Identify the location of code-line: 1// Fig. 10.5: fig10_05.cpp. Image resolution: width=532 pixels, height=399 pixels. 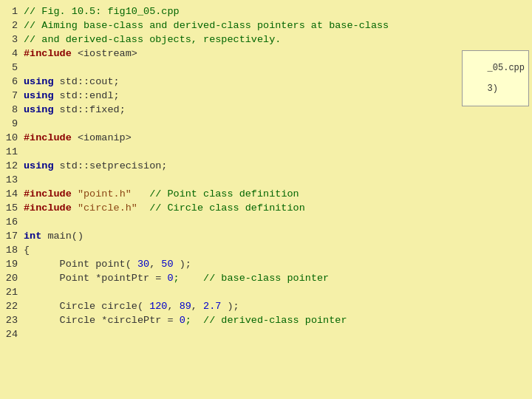
(266, 12).